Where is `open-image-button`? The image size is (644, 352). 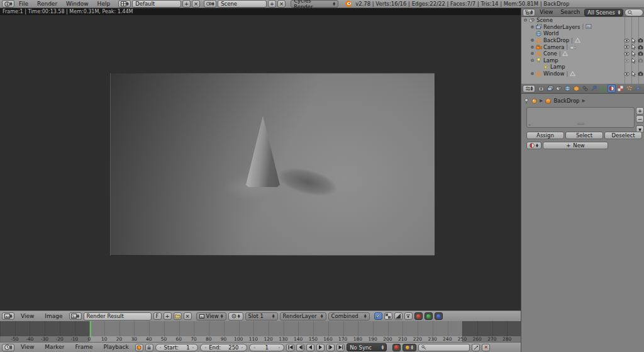 open-image-button is located at coordinates (177, 316).